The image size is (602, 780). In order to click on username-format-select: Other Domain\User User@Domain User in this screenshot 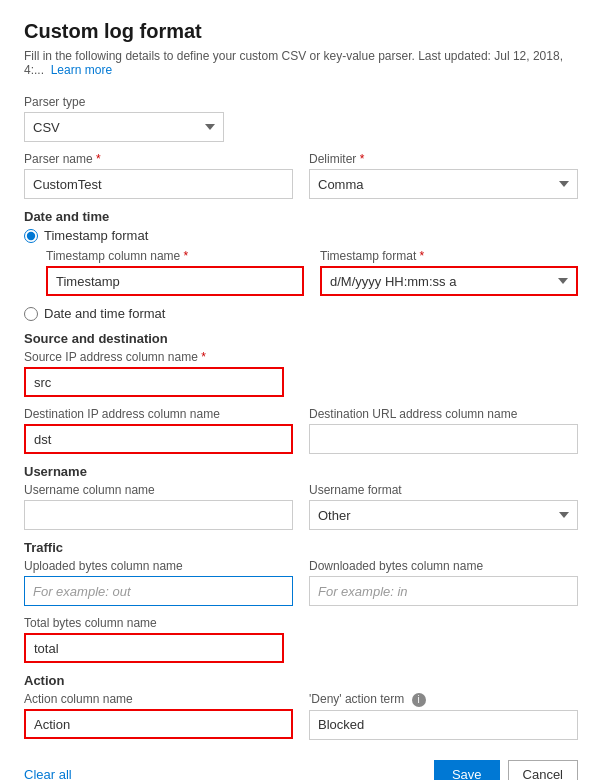, I will do `click(444, 515)`.